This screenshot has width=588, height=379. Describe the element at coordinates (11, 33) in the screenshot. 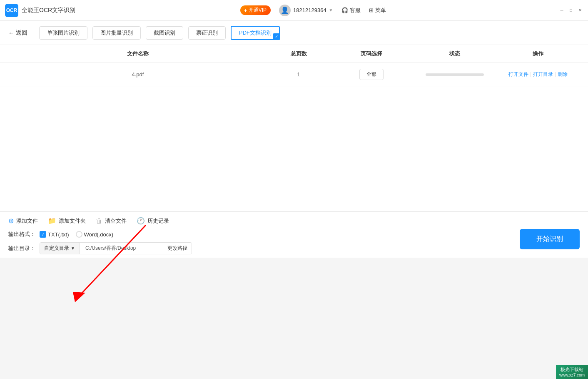

I see `back-arrow-icon: ←` at that location.